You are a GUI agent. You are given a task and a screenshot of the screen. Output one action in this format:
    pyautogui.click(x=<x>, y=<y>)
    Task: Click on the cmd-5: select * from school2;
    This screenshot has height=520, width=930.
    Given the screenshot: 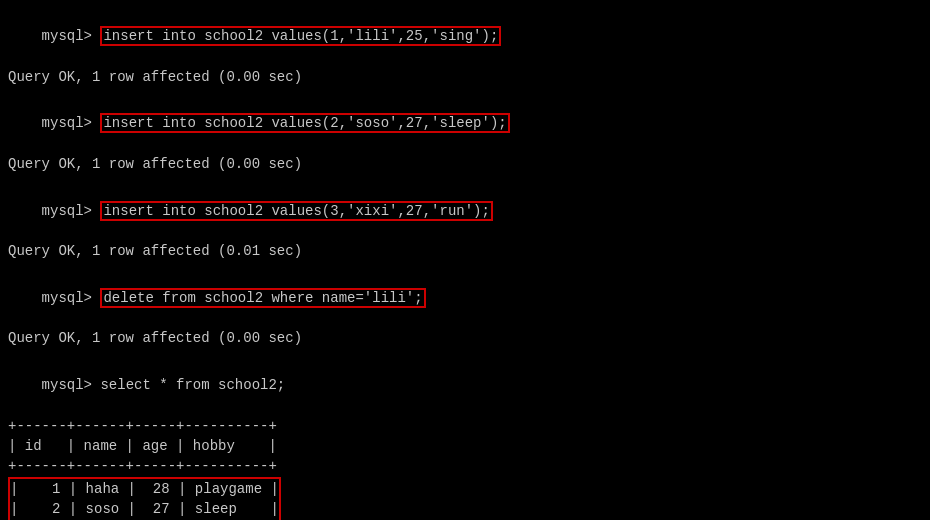 What is the action you would take?
    pyautogui.click(x=192, y=385)
    